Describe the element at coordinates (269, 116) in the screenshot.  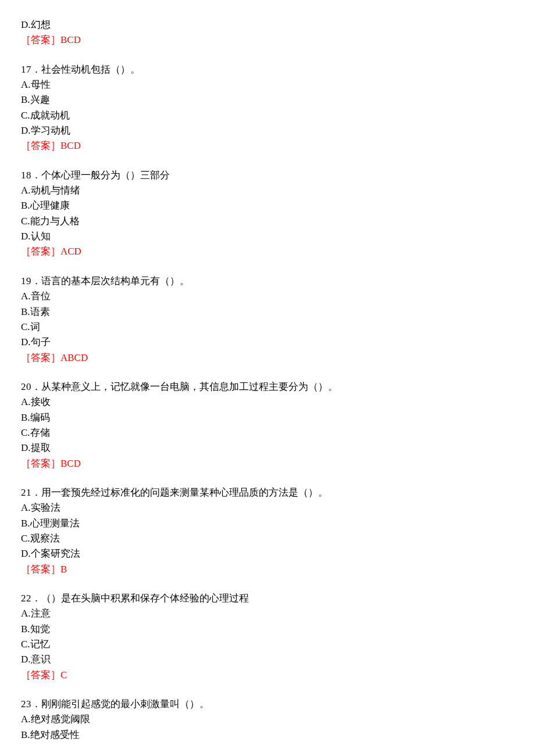
I see `option-c: C.成就动机` at that location.